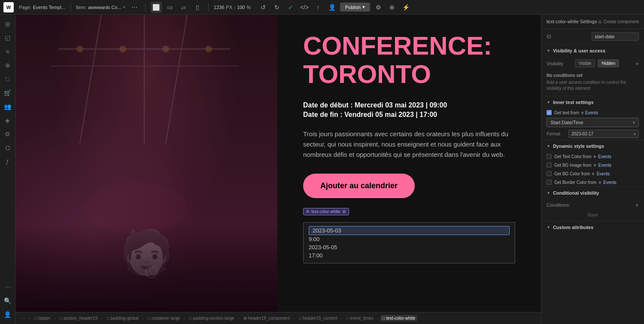  Describe the element at coordinates (549, 182) in the screenshot. I see `border-color-checkbox` at that location.